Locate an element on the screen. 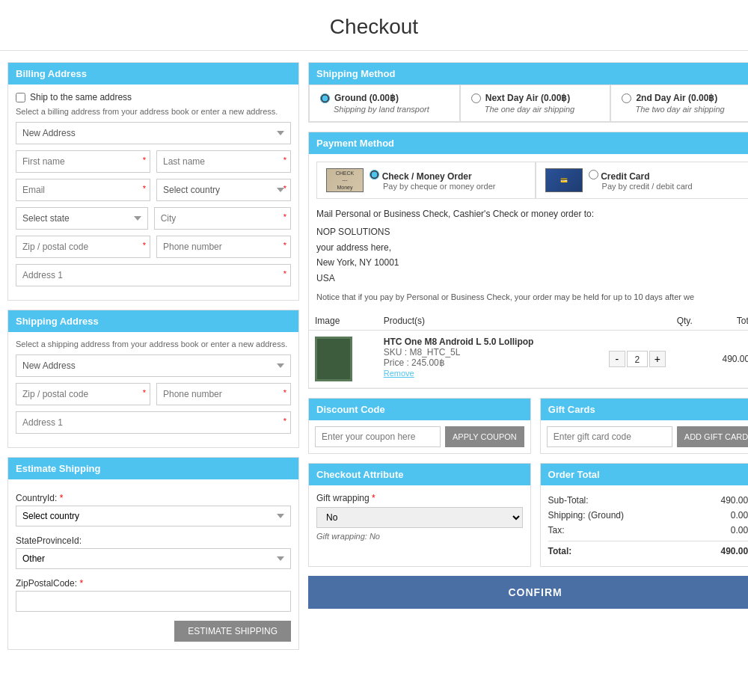 The height and width of the screenshot is (700, 748). payment-method-header: Payment Method is located at coordinates (528, 144).